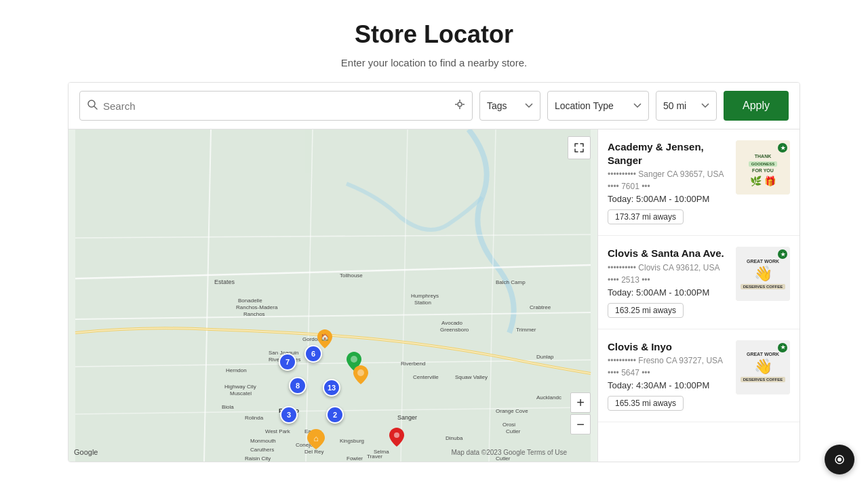  Describe the element at coordinates (667, 347) in the screenshot. I see `store-name: Clovis & Inyo` at that location.